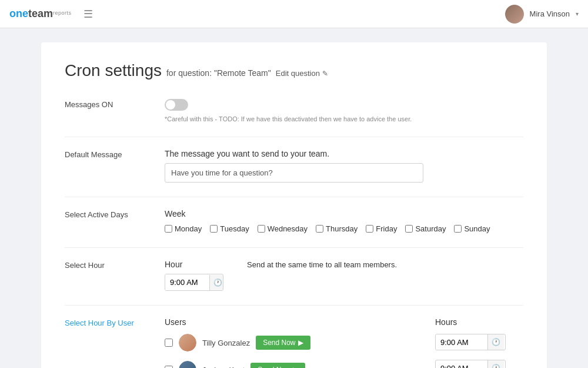  I want to click on tilly-avatar, so click(188, 343).